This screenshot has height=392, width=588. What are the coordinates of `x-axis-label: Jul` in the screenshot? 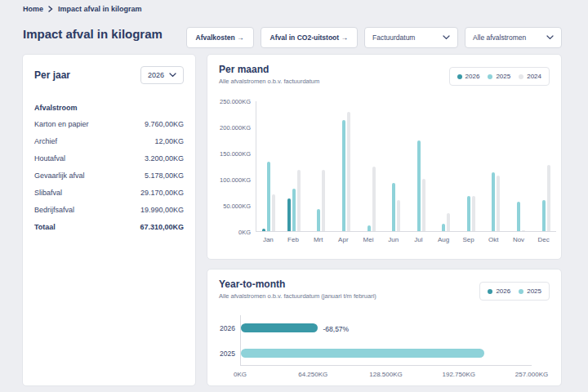 It's located at (418, 240).